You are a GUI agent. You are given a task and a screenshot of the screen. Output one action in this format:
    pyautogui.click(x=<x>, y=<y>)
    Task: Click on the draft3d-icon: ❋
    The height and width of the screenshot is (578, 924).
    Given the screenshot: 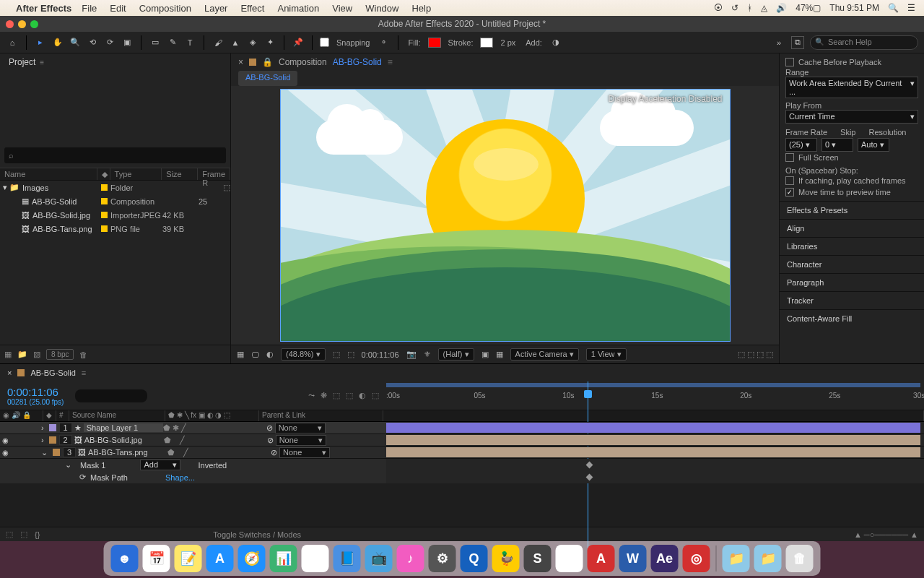 What is the action you would take?
    pyautogui.click(x=323, y=396)
    